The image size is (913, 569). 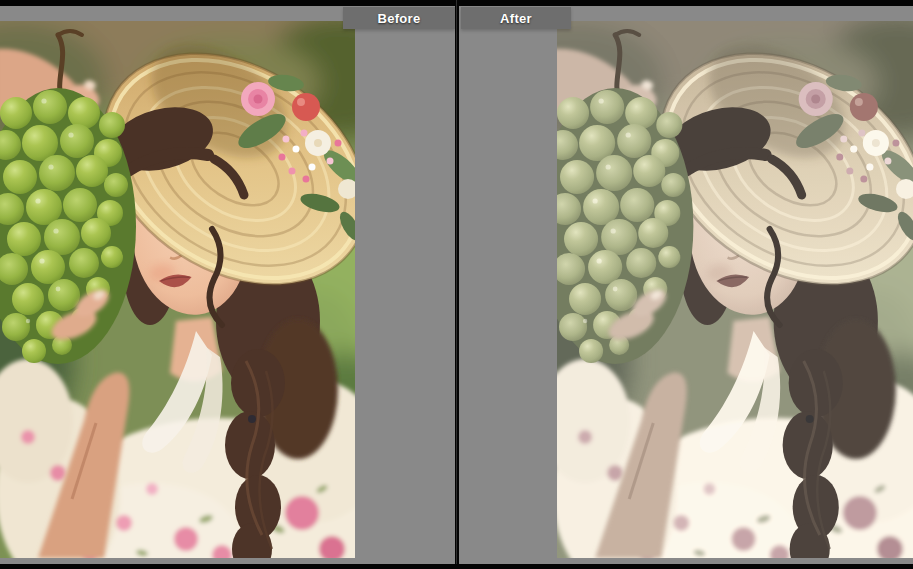 What do you see at coordinates (400, 18) in the screenshot?
I see `before-tab-label: Before` at bounding box center [400, 18].